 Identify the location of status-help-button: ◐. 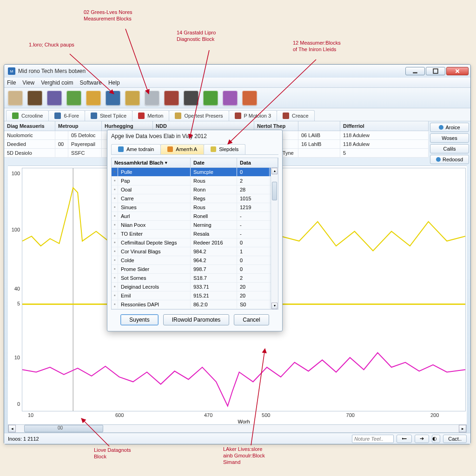
(436, 439).